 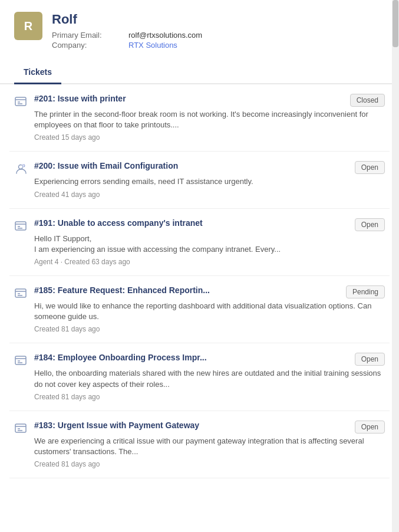 I want to click on tab-tickets: Tickets, so click(x=38, y=73).